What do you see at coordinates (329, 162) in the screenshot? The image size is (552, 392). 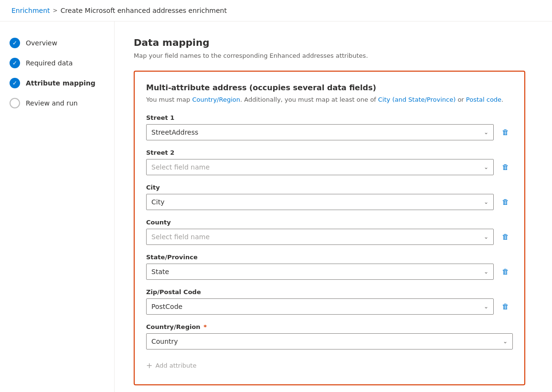 I see `field-group-street2: Street 2 Select field name ⌄ 🗑` at bounding box center [329, 162].